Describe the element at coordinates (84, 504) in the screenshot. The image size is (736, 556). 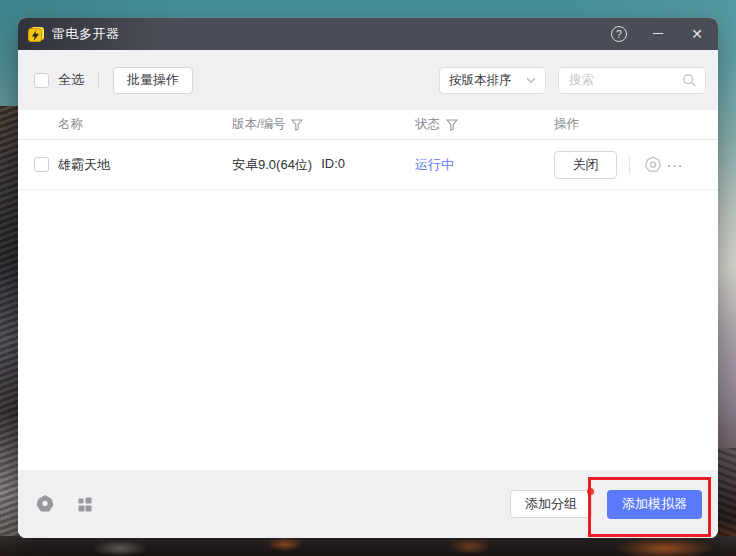
I see `layout-grid-button` at that location.